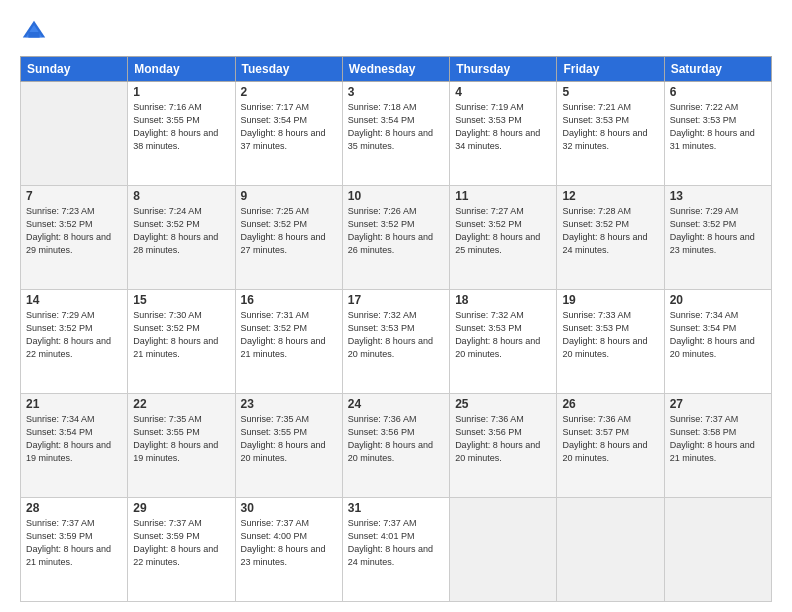  What do you see at coordinates (396, 196) in the screenshot?
I see `day-number: 10` at bounding box center [396, 196].